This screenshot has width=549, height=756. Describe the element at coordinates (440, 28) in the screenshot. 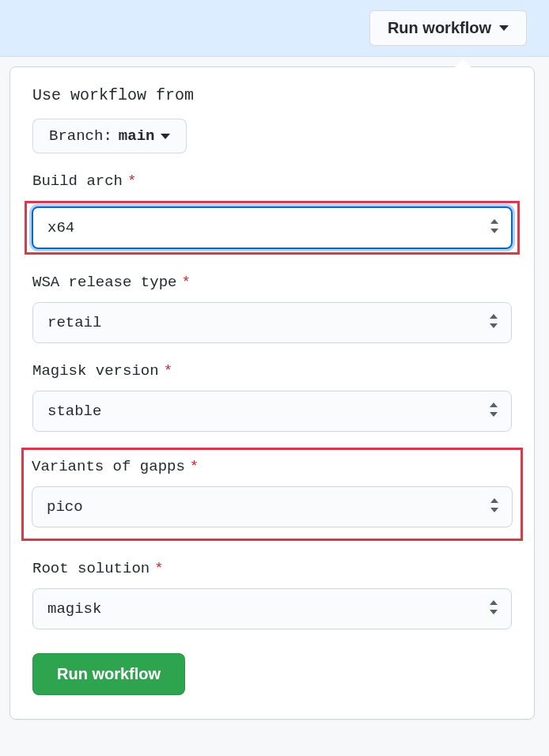

I see `run-workflow-dropdown-label: Run workflow` at that location.